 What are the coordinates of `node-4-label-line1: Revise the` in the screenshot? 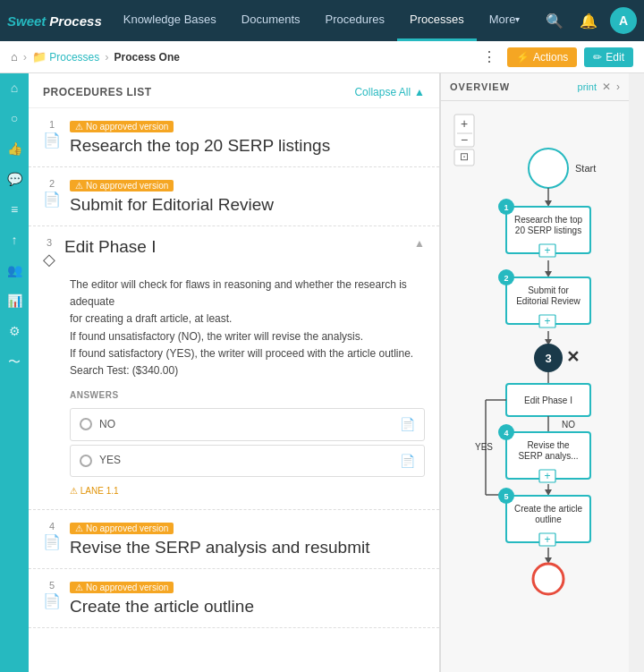 It's located at (548, 446).